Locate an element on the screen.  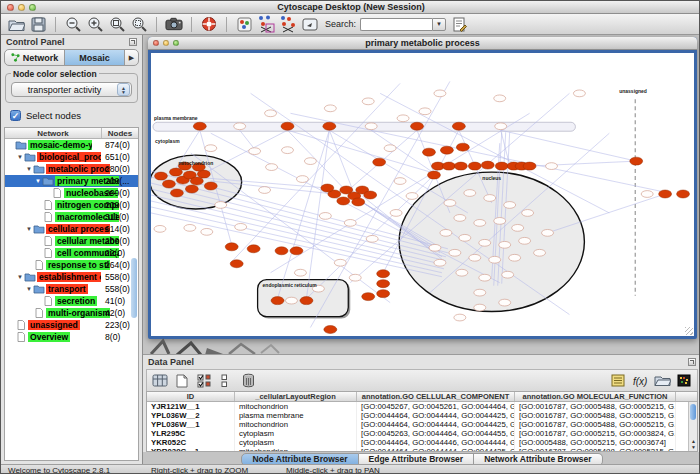
tree-col-network: Network is located at coordinates (54, 133).